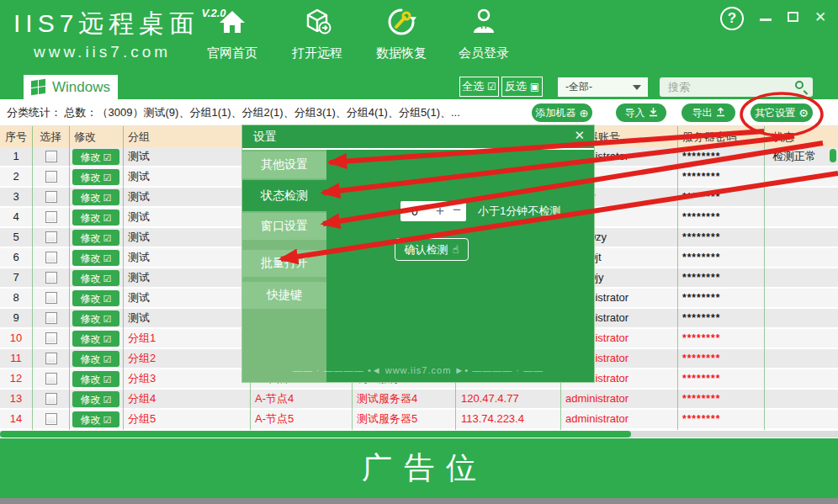 This screenshot has height=504, width=838. I want to click on minimize-button, so click(766, 17).